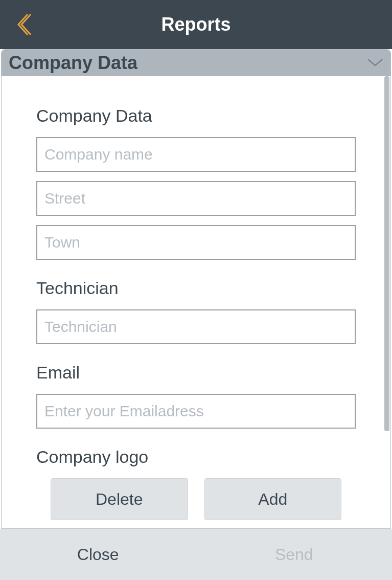 Image resolution: width=392 pixels, height=580 pixels. Describe the element at coordinates (196, 457) in the screenshot. I see `company-logo-label: Company logo` at that location.